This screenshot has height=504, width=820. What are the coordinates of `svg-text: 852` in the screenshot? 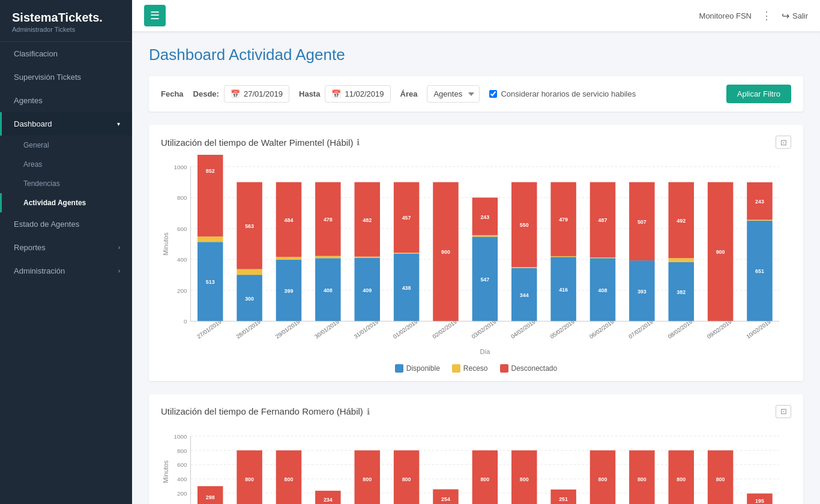 It's located at (210, 171).